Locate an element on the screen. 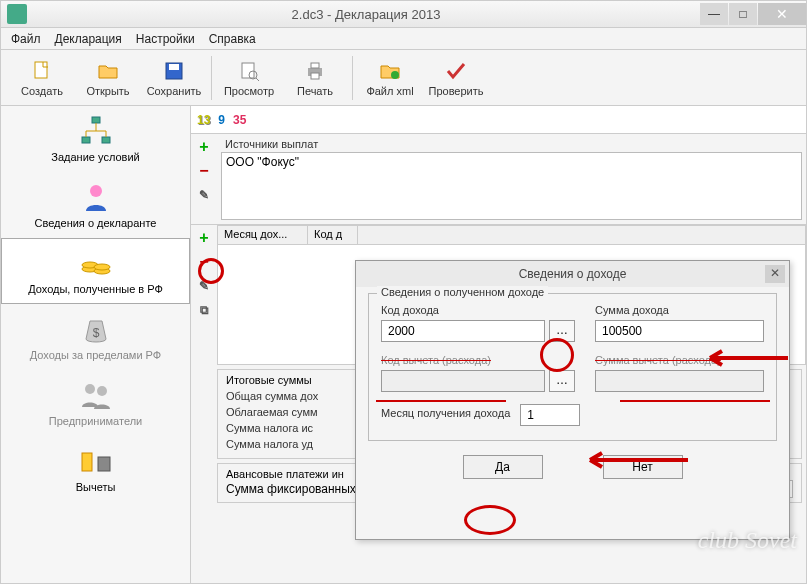  ded-sum-label: Сумма вычета (расхода) is located at coordinates (680, 360).